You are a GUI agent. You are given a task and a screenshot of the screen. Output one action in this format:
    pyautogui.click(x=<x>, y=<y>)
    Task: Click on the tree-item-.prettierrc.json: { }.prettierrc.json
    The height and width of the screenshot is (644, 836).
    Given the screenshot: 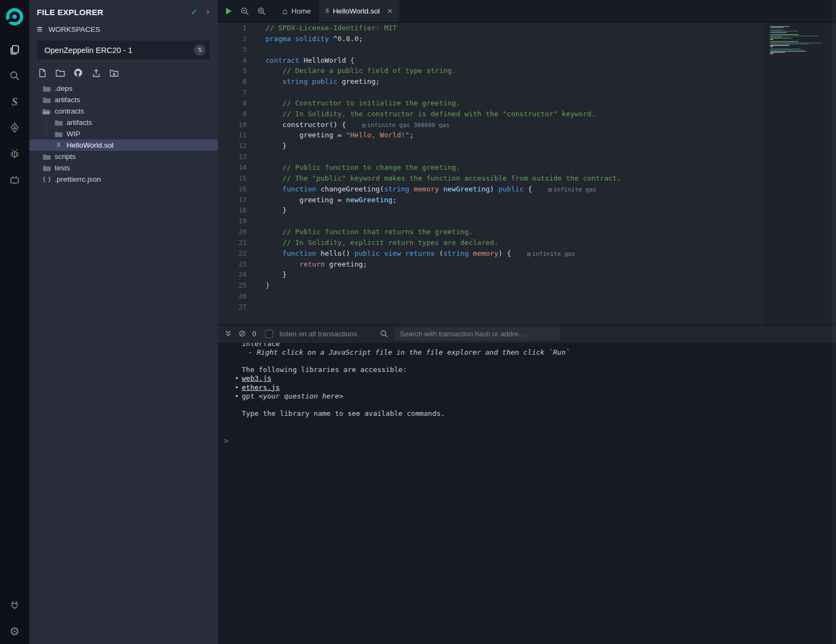 What is the action you would take?
    pyautogui.click(x=123, y=180)
    